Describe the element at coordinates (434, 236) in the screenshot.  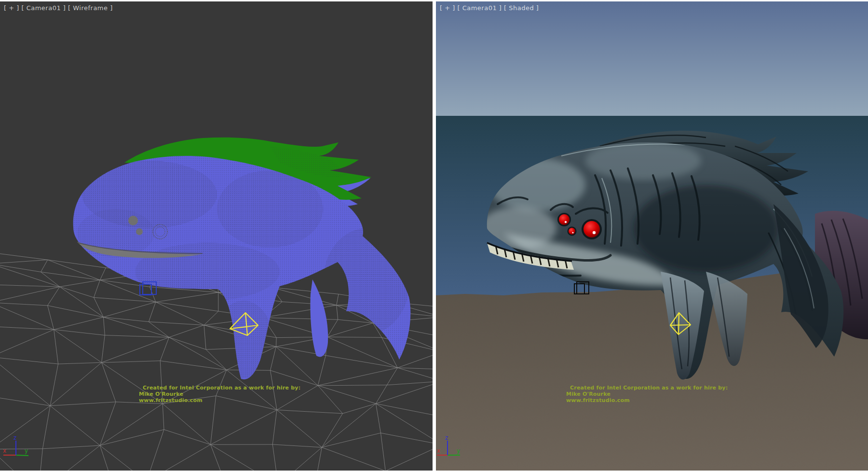
I see `viewport-divider` at that location.